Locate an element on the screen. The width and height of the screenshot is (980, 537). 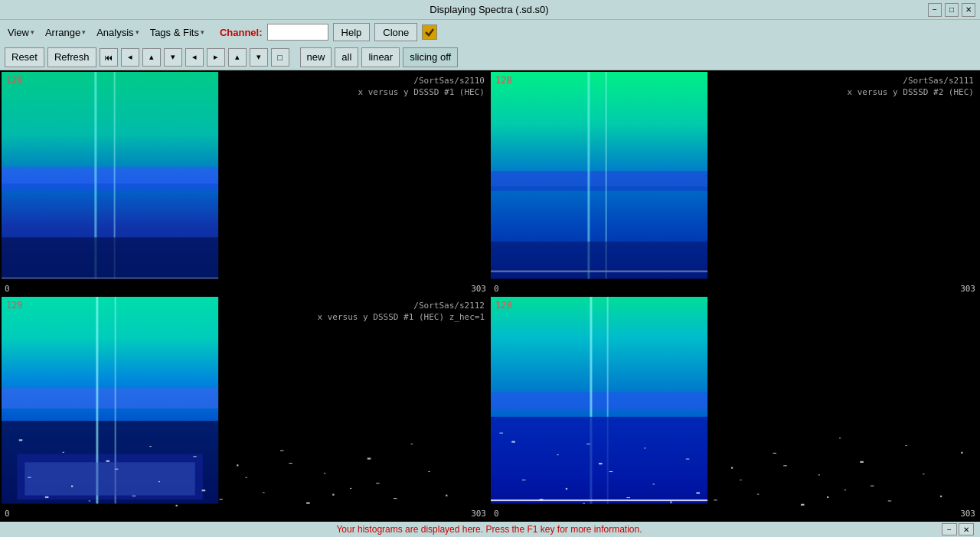
slicing-off-button: slicing off is located at coordinates (430, 57).